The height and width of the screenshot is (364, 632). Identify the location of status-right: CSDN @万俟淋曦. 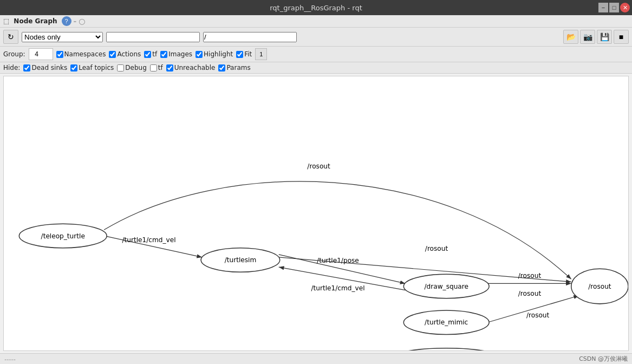
(603, 359).